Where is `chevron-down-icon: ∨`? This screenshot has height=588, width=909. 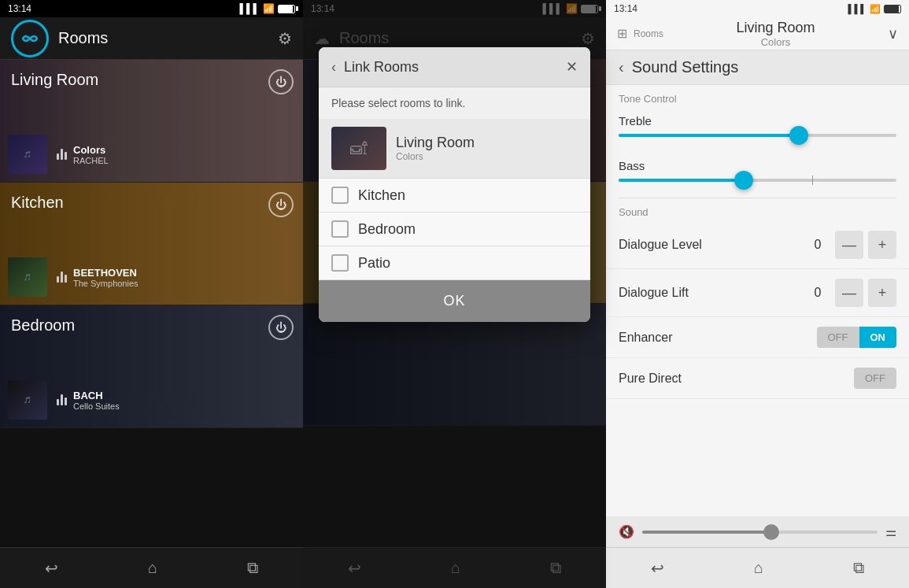
chevron-down-icon: ∨ is located at coordinates (892, 34).